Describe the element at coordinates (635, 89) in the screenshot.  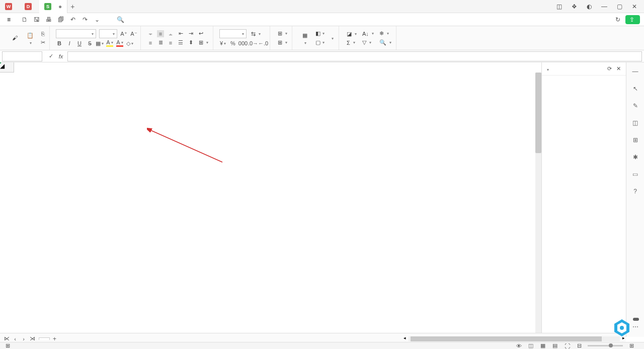
I see `select-tool-icon: ↖` at that location.